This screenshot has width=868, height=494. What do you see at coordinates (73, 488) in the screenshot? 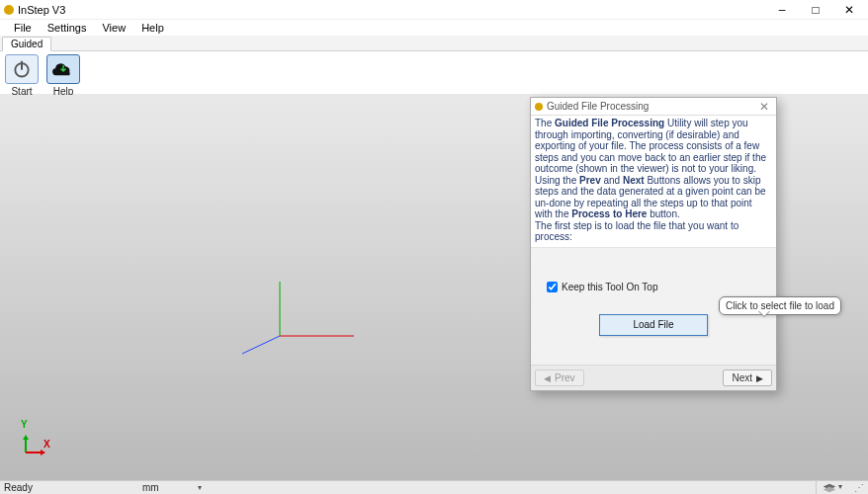
I see `status-ready: Ready` at bounding box center [73, 488].